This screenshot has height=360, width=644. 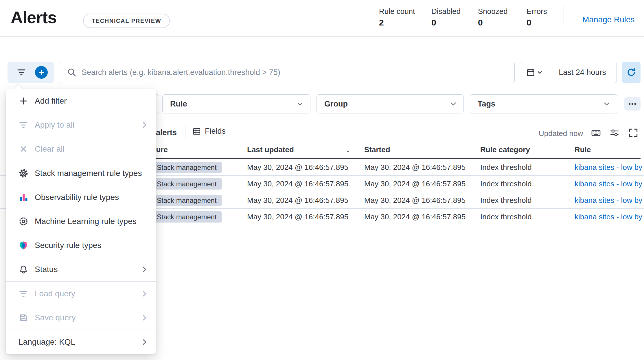 I want to click on save-icon, so click(x=23, y=318).